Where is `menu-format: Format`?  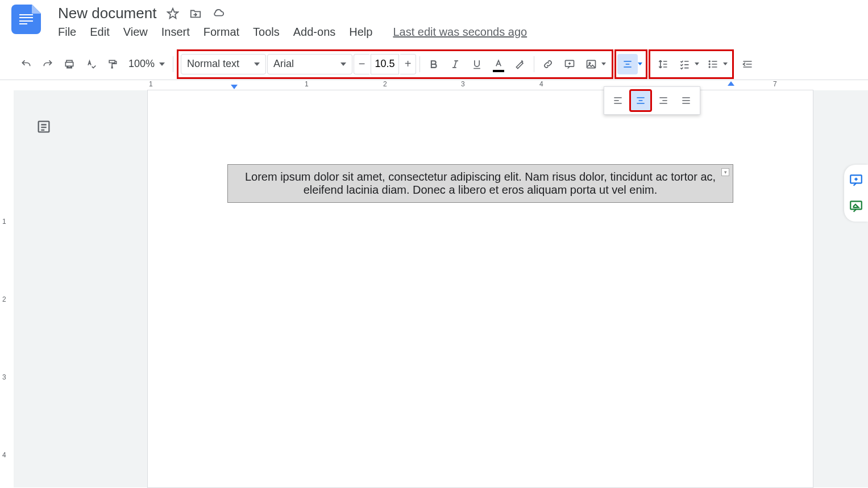 menu-format: Format is located at coordinates (222, 32).